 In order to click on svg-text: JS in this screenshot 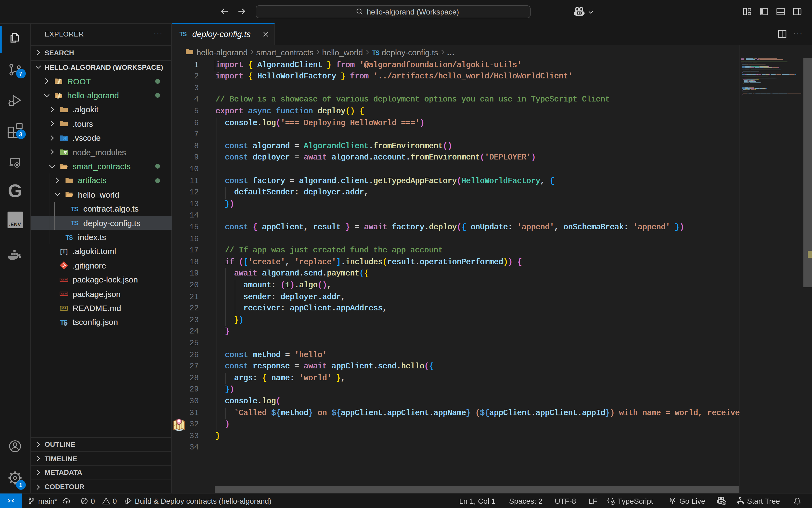, I will do `click(65, 153)`.